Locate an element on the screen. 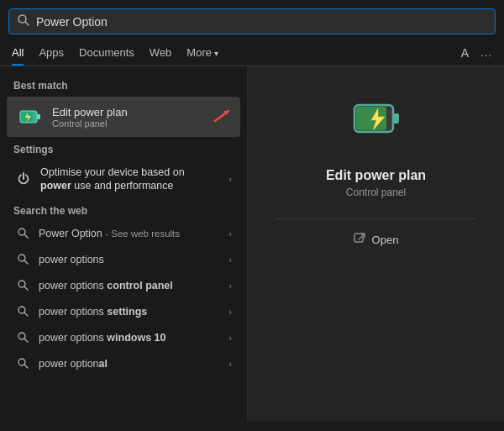  best-match-label: Best match is located at coordinates (123, 85).